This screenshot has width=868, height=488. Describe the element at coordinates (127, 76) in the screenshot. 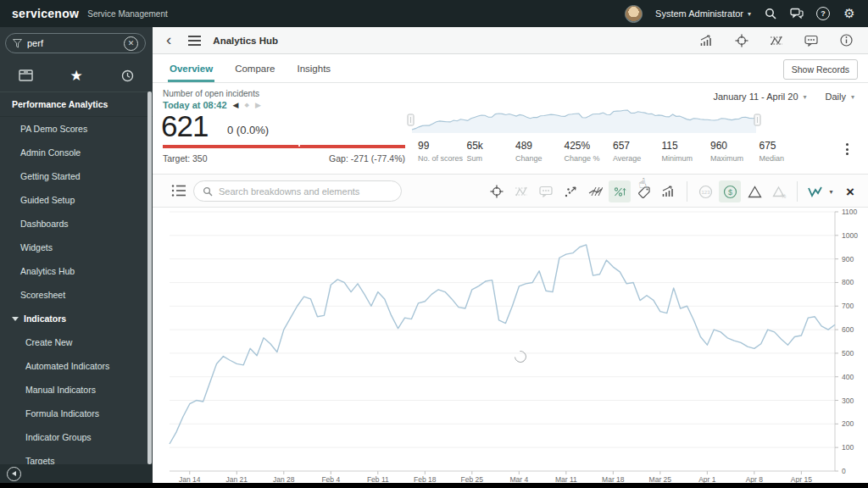

I see `history-clock-icon` at that location.